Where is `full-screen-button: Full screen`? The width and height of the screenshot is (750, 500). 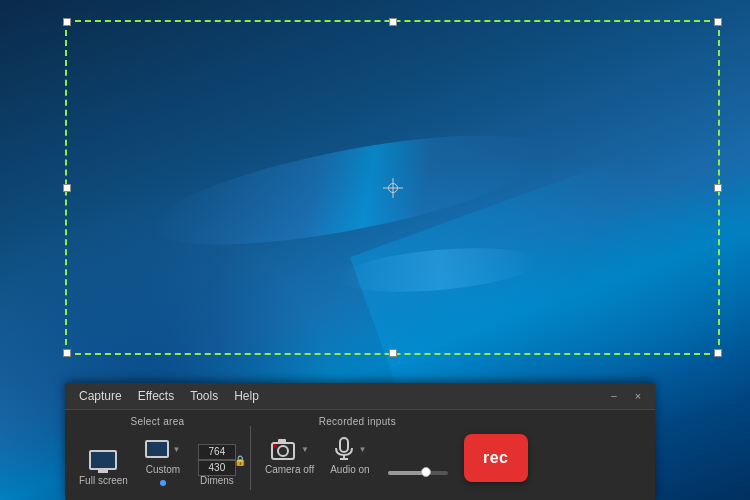 full-screen-button: Full screen is located at coordinates (104, 467).